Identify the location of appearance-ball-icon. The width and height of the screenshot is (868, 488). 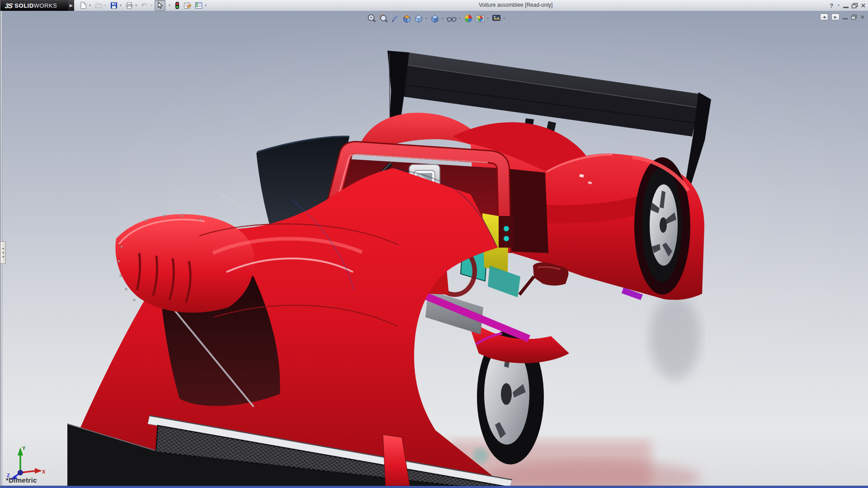
(468, 19).